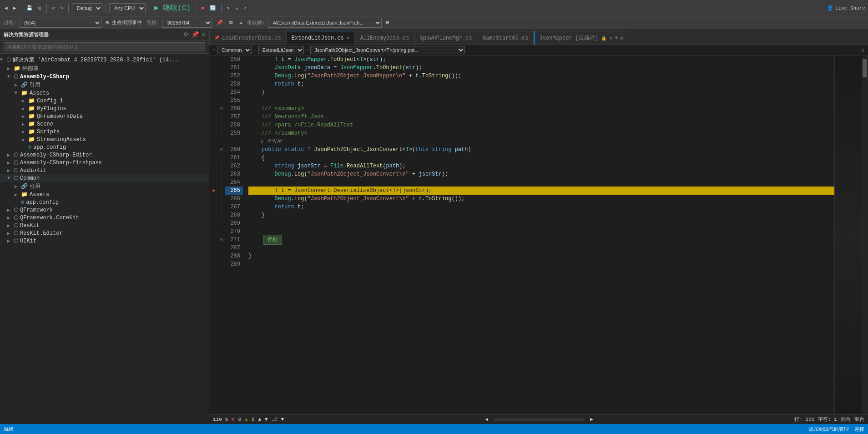  I want to click on sidebar-item-appconfig2: ▶ ⚙ app.config, so click(105, 202).